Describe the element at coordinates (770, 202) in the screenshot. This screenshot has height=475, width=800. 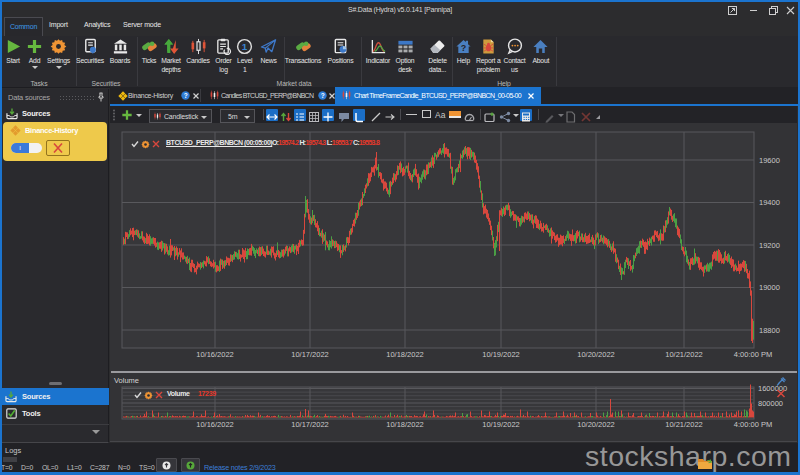
I see `svg-text: 19400` at that location.